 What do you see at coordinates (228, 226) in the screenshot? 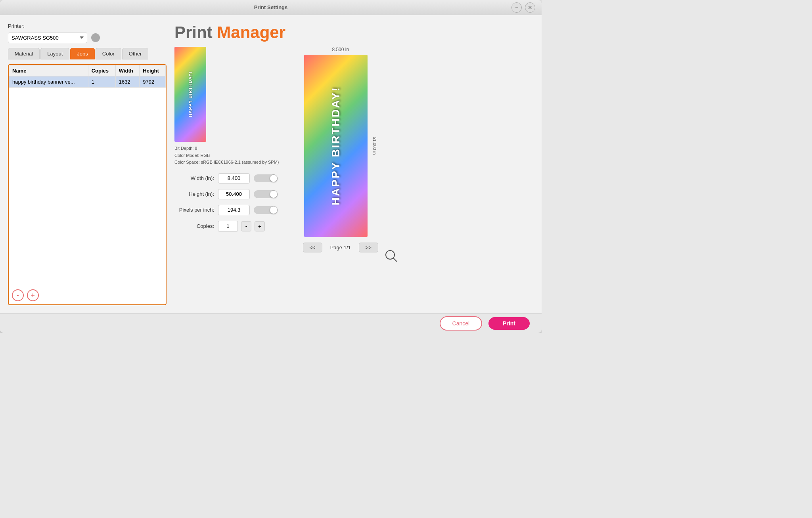
I see `copies-input` at bounding box center [228, 226].